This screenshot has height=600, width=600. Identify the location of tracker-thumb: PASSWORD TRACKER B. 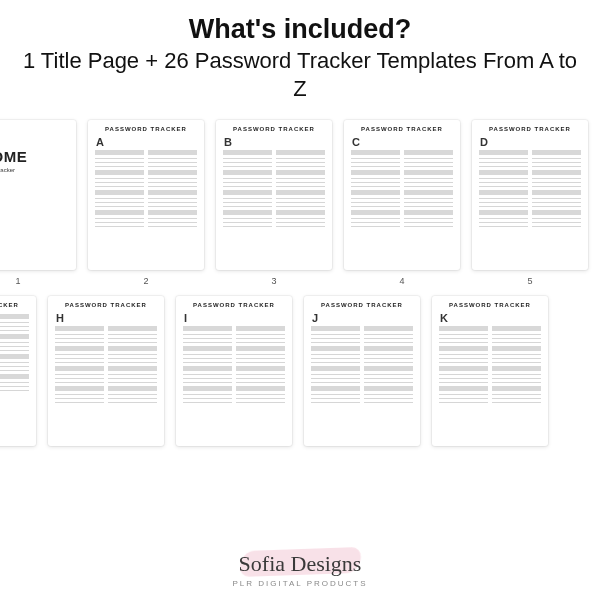
(274, 195).